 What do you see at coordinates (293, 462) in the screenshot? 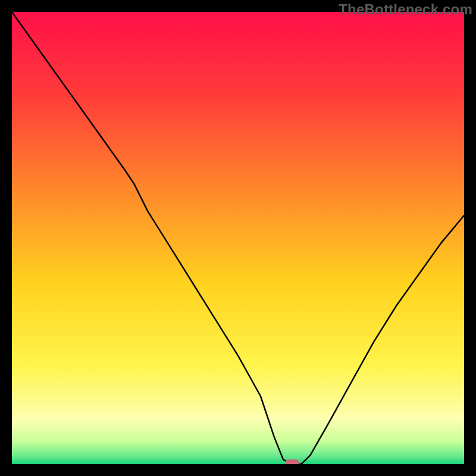
I see `optimal-marker` at bounding box center [293, 462].